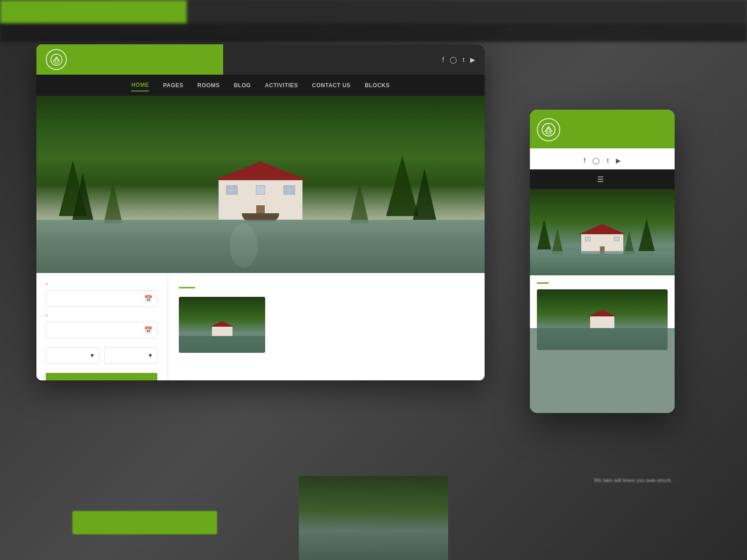  Describe the element at coordinates (56, 60) in the screenshot. I see `logo-icon` at that location.